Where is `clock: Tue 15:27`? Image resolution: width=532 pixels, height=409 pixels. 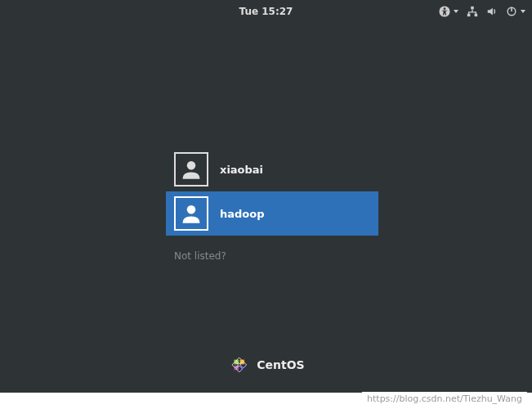
clock: Tue 15:27 is located at coordinates (266, 11).